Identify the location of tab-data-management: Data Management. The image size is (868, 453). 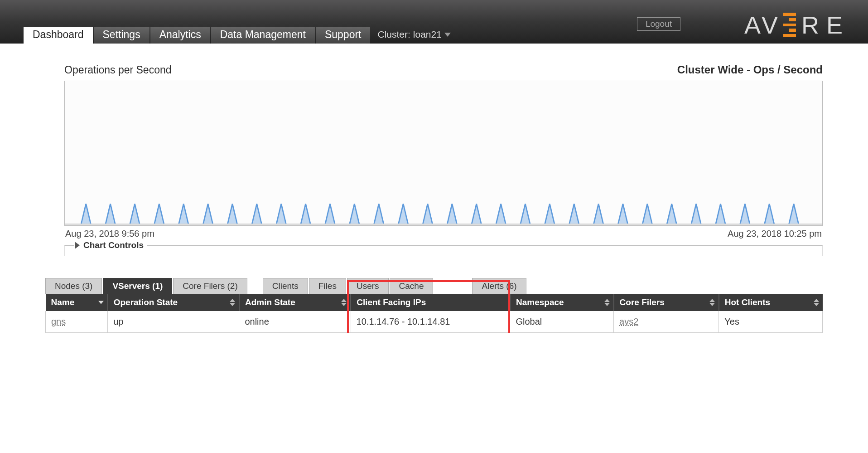
(263, 35).